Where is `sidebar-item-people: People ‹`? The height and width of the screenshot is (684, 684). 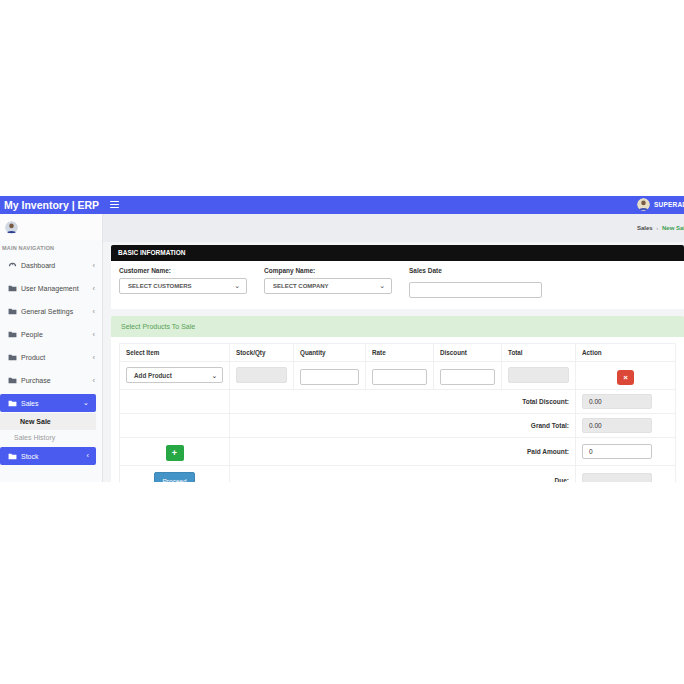
sidebar-item-people: People ‹ is located at coordinates (51, 334).